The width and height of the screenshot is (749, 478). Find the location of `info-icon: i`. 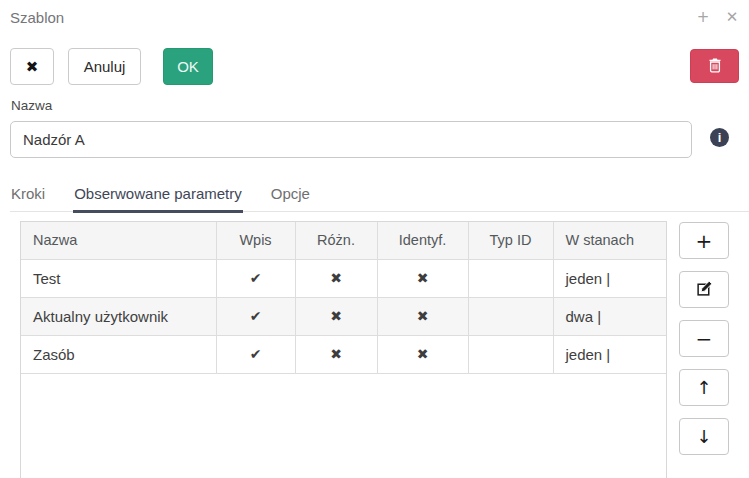

info-icon: i is located at coordinates (720, 138).